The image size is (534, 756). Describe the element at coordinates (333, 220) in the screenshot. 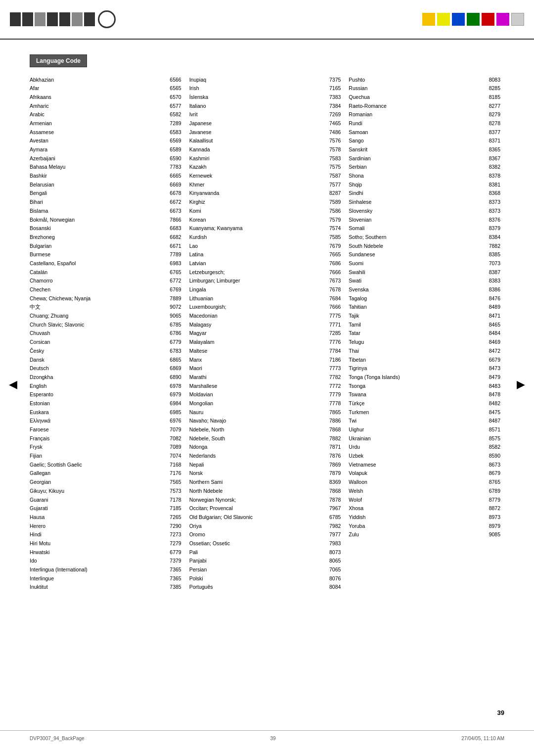

I see `language-code: 7579` at that location.